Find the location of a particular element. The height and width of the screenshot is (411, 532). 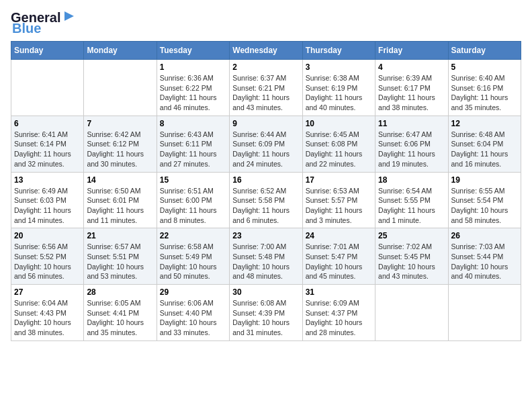

day-number: 14 is located at coordinates (120, 180).